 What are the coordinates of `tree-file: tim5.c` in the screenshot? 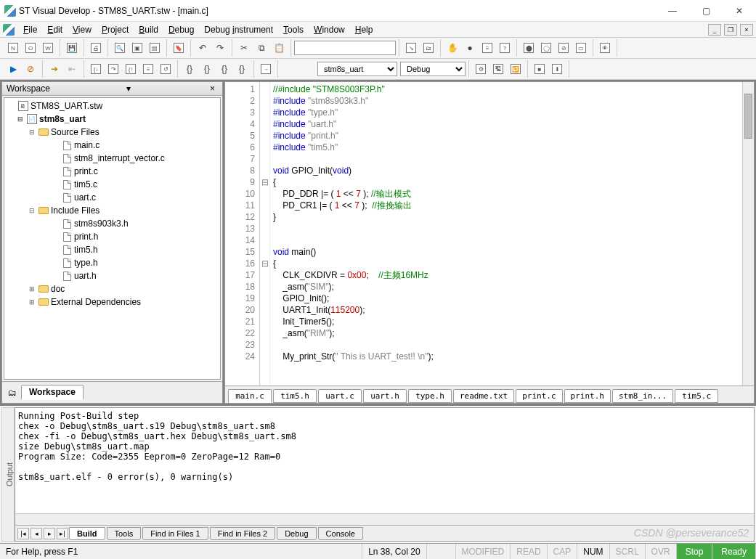 It's located at (112, 184).